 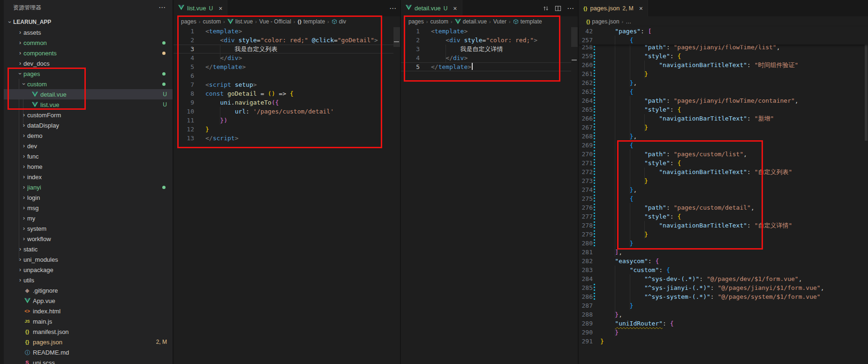 What do you see at coordinates (88, 94) in the screenshot?
I see `tree-item-detail.vue: detail.vueU` at bounding box center [88, 94].